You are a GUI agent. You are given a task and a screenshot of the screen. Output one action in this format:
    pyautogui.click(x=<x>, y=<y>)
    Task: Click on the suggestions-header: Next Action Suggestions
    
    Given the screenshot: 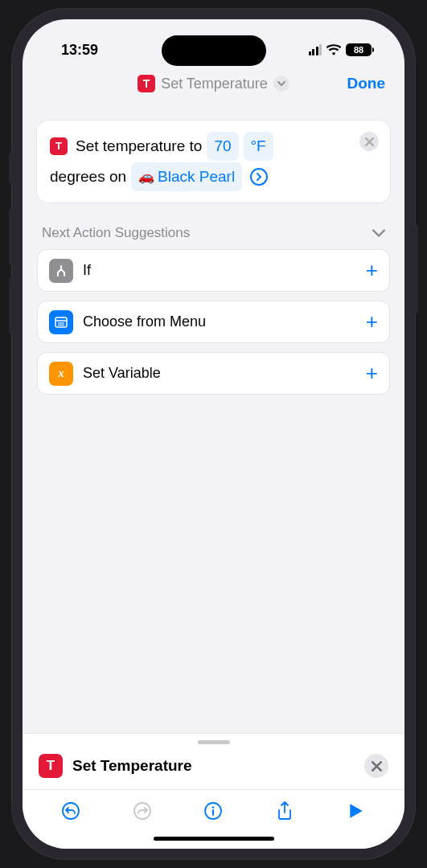 What is the action you would take?
    pyautogui.click(x=214, y=237)
    